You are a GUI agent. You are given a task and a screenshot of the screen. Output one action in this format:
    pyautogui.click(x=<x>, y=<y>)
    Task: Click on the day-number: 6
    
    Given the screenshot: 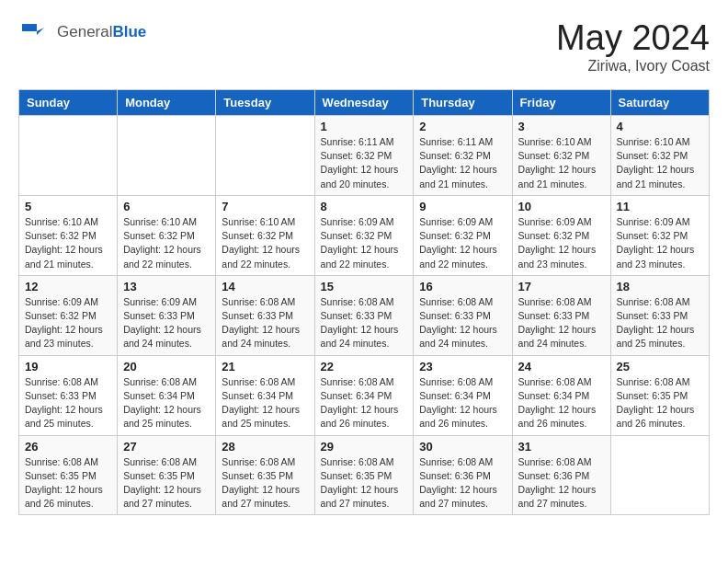 What is the action you would take?
    pyautogui.click(x=166, y=206)
    